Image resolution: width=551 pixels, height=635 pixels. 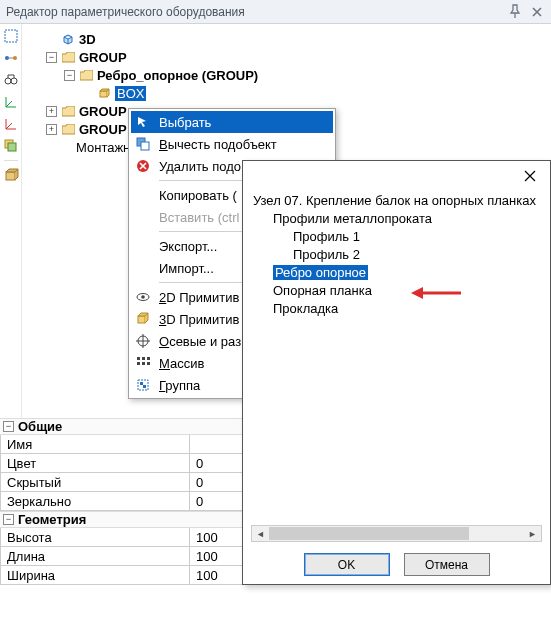 What do you see at coordinates (11, 36) in the screenshot?
I see `tool-select-icon` at bounding box center [11, 36].